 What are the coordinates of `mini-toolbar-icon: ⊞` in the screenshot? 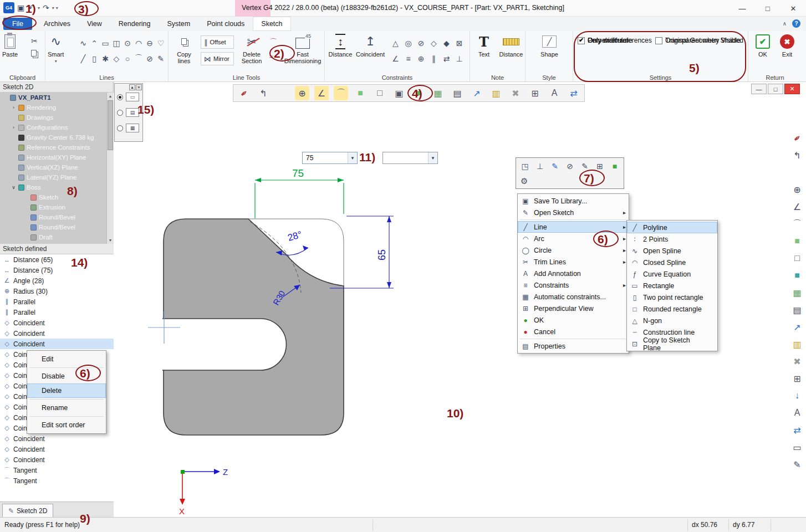 It's located at (600, 166).